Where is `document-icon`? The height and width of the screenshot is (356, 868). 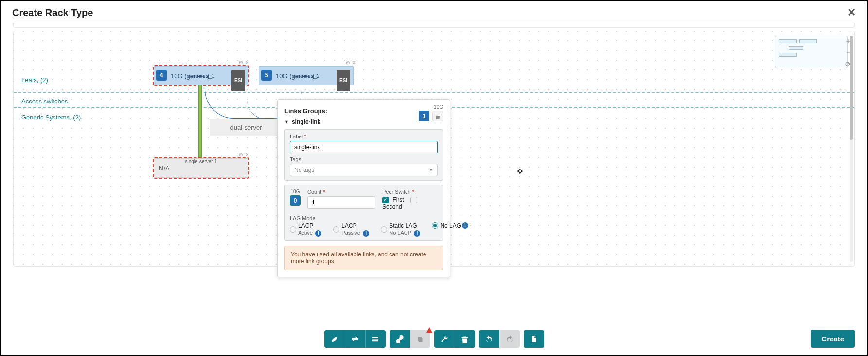
document-icon is located at coordinates (534, 339).